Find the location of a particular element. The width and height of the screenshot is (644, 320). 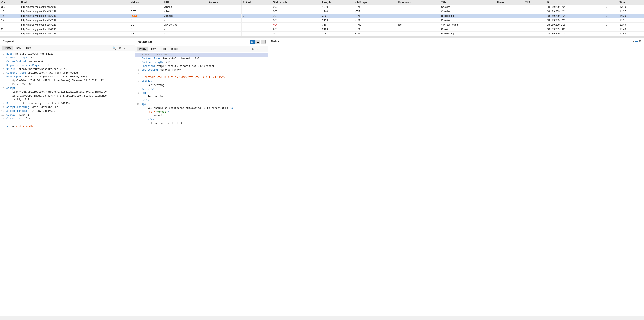

notes-view-icon2: ▬ is located at coordinates (636, 41).